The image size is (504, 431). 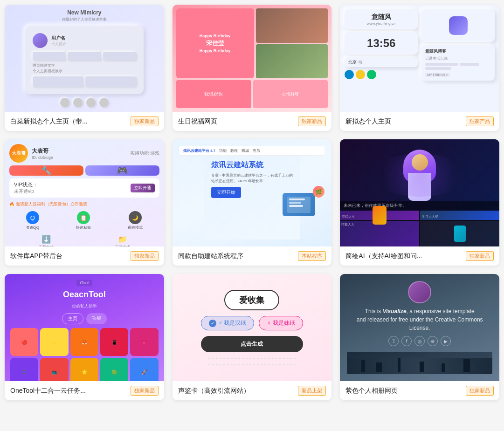 What do you see at coordinates (226, 192) in the screenshot?
I see `build-cta-btn: 立即开始` at bounding box center [226, 192].